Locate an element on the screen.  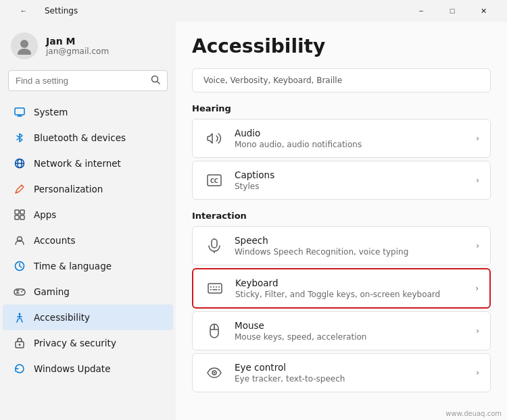
sidebar-item-accessibility: Accessibility is located at coordinates (88, 317).